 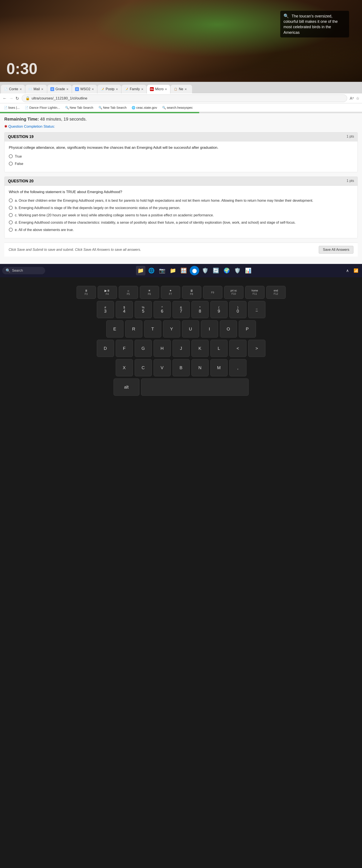 What do you see at coordinates (11, 222) in the screenshot?
I see `question-20-radio-d` at bounding box center [11, 222].